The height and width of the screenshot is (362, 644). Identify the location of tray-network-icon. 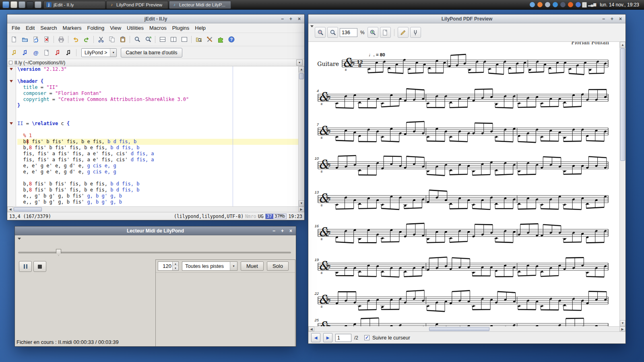
(547, 5).